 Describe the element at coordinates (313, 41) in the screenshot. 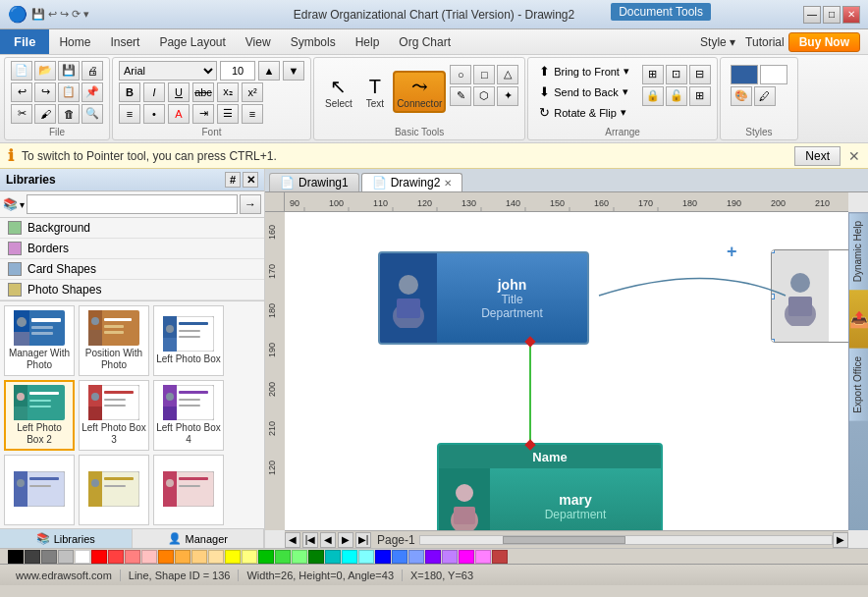

I see `menu-symbols: Symbols` at that location.